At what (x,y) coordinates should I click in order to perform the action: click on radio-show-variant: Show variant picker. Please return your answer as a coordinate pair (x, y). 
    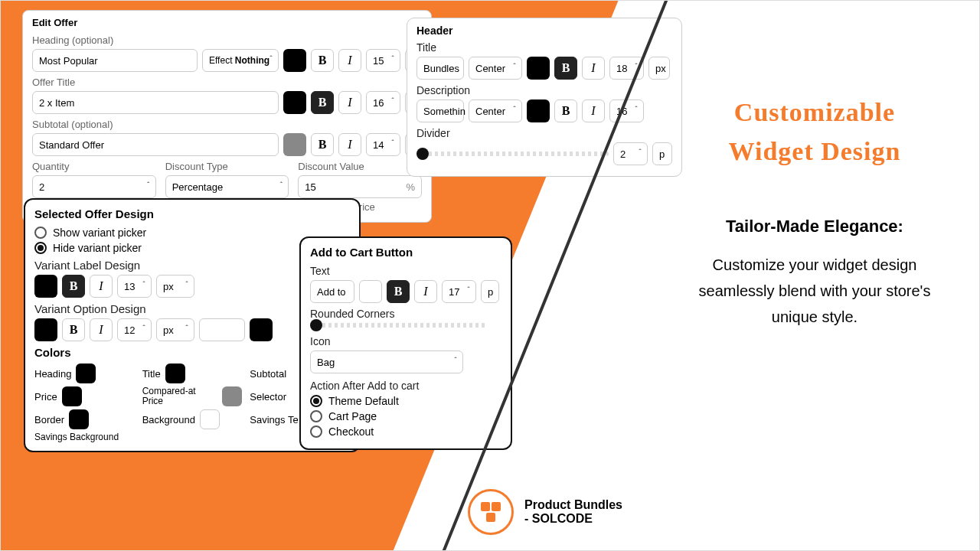
    Looking at the image, I should click on (192, 233).